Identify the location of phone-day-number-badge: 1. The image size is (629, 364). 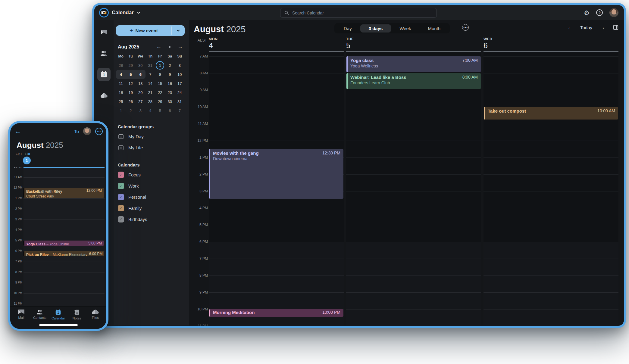
(27, 160).